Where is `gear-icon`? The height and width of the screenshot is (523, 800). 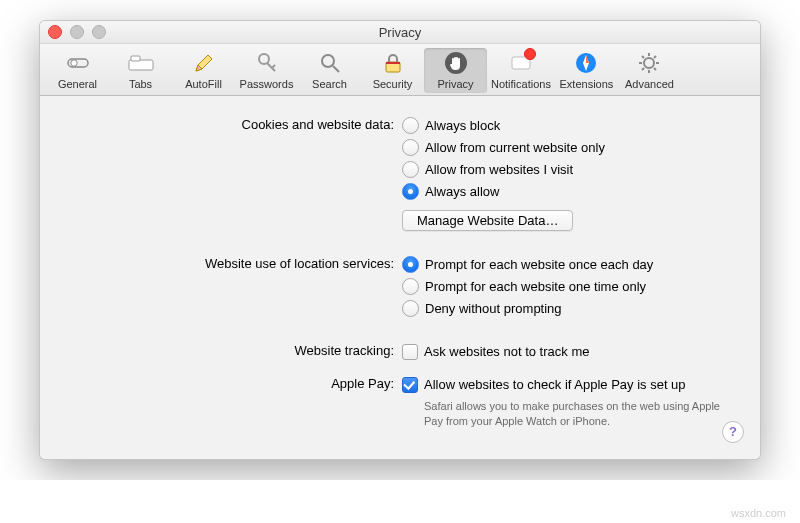
gear-icon is located at coordinates (649, 63).